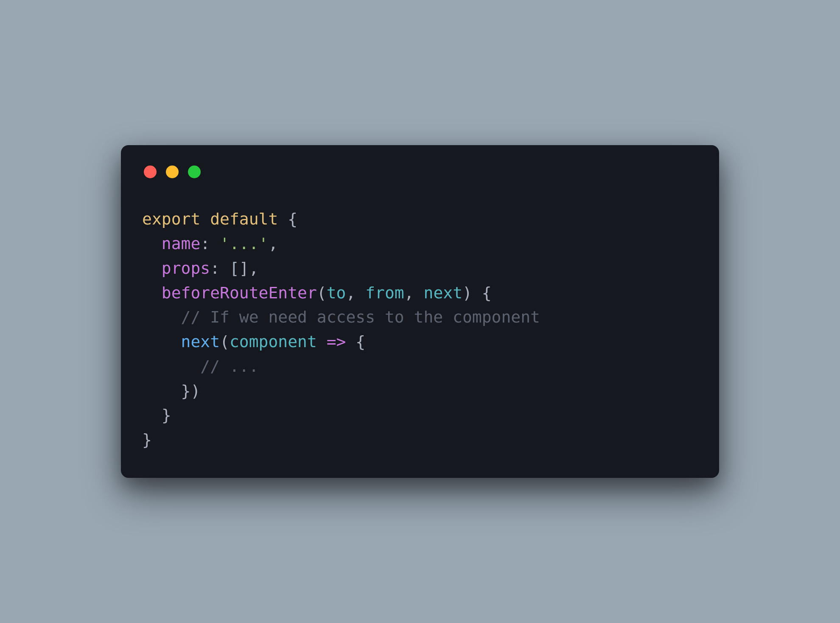 The height and width of the screenshot is (623, 840). I want to click on string-value: '...', so click(244, 244).